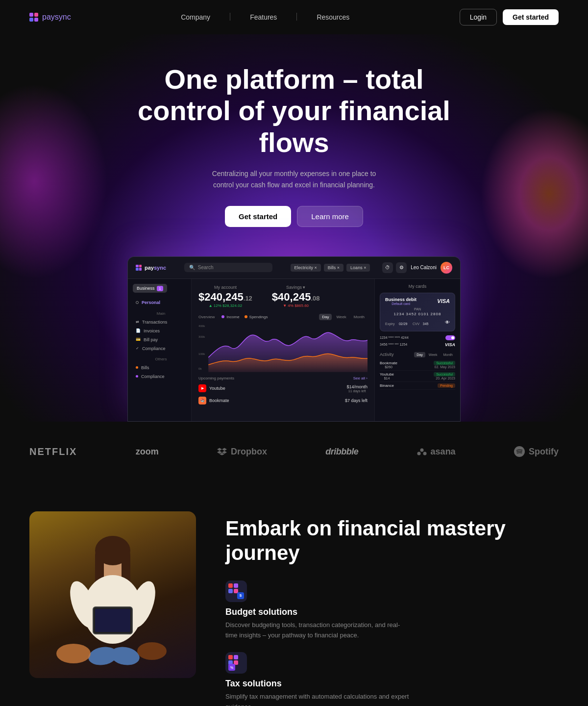  I want to click on hero-get-started-button: Get started, so click(258, 217).